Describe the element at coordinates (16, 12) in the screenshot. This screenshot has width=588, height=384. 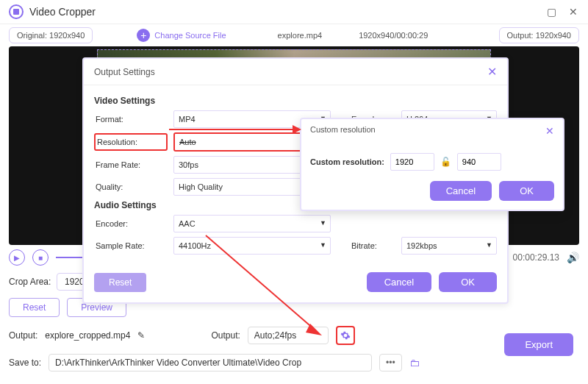
I see `app-logo-icon` at that location.